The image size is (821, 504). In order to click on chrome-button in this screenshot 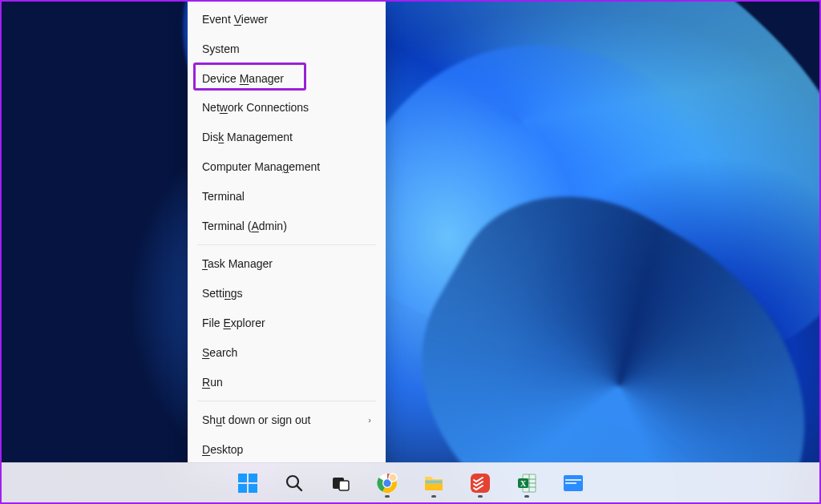, I will do `click(387, 483)`.